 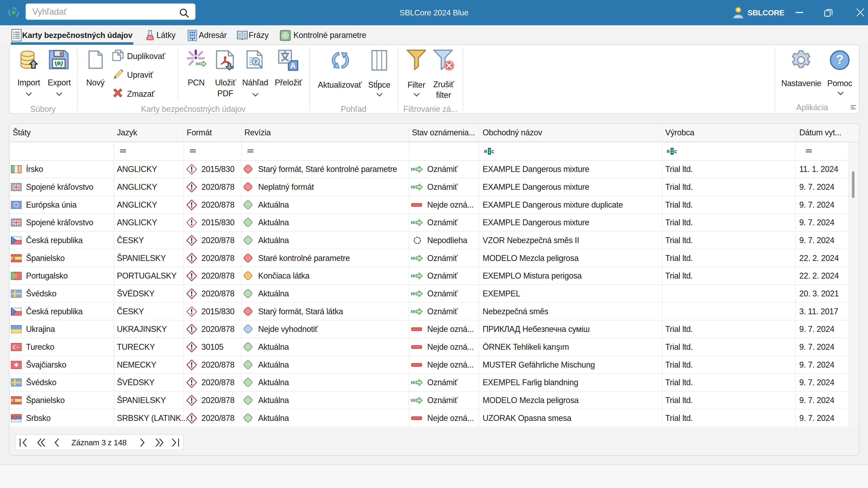 I want to click on svg-text: A, so click(x=293, y=65).